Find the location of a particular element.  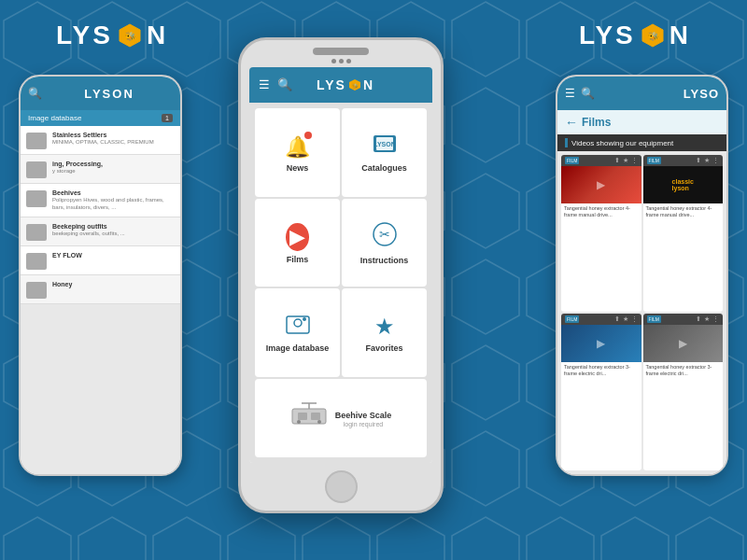

video-description: Tangential honey extractor 3-frame elect… is located at coordinates (684, 371).